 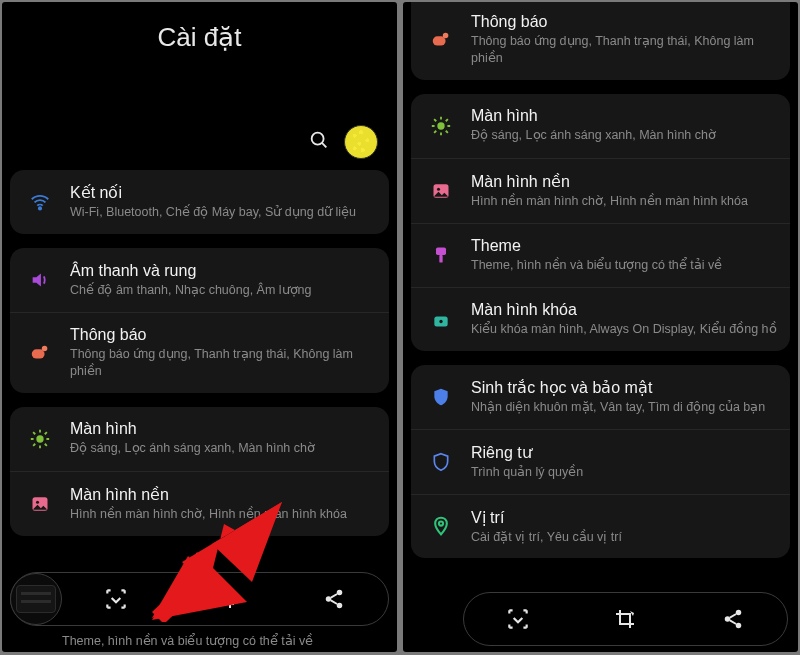 What do you see at coordinates (626, 538) in the screenshot?
I see `item-subtitle: Cài đặt vị trí, Yêu cầu vị trí` at bounding box center [626, 538].